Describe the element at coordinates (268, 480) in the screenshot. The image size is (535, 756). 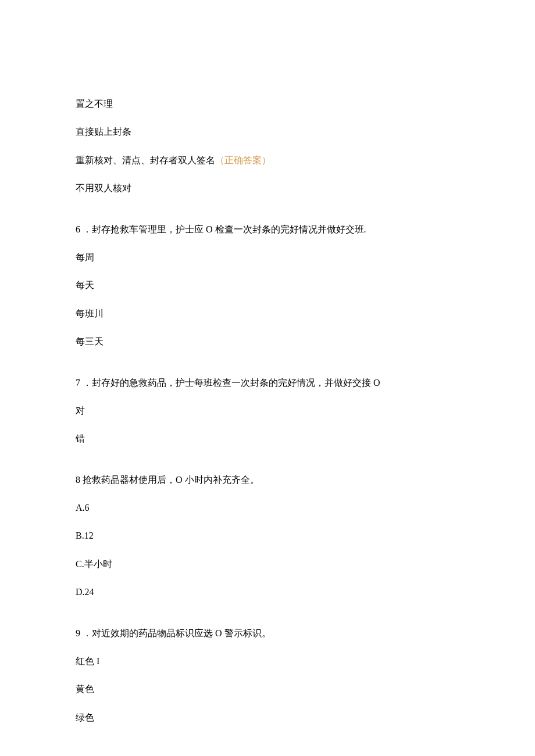
I see `q8-stem: 8 抢救药品器材使用后，O 小时内补充齐全。` at that location.